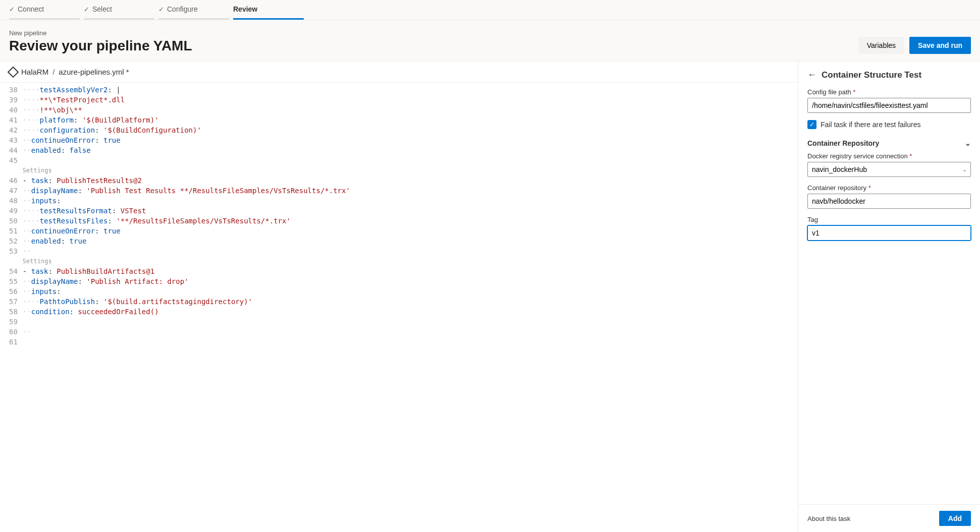 The height and width of the screenshot is (532, 980). I want to click on code-line: ··enabled: false, so click(410, 150).